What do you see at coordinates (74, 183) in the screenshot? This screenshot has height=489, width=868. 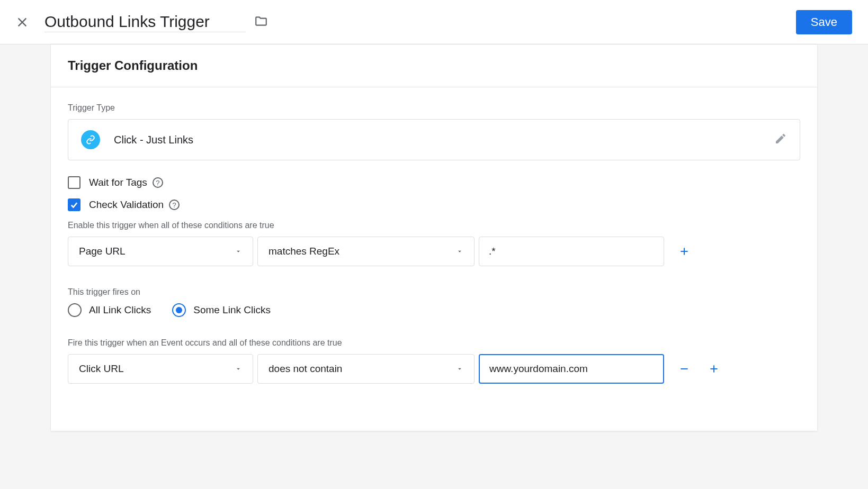 I see `wait-for-tags-checkbox` at bounding box center [74, 183].